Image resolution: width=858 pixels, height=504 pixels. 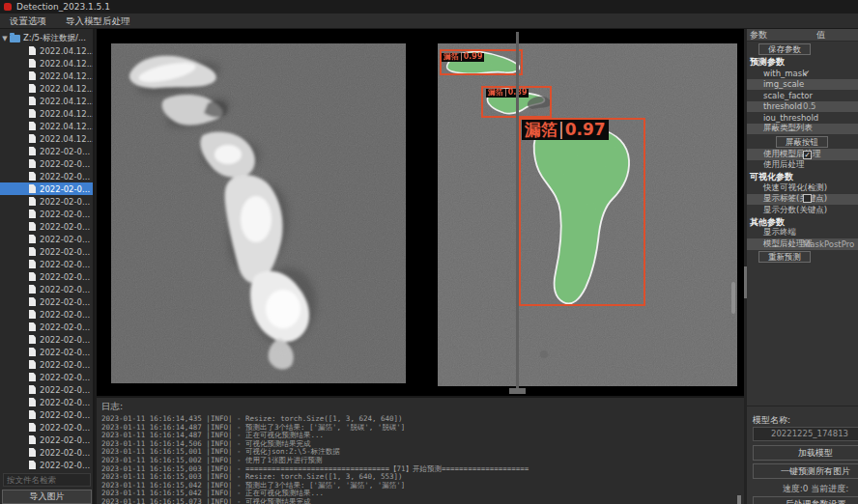 I want to click on param-action-button: 重新预测, so click(x=785, y=257).